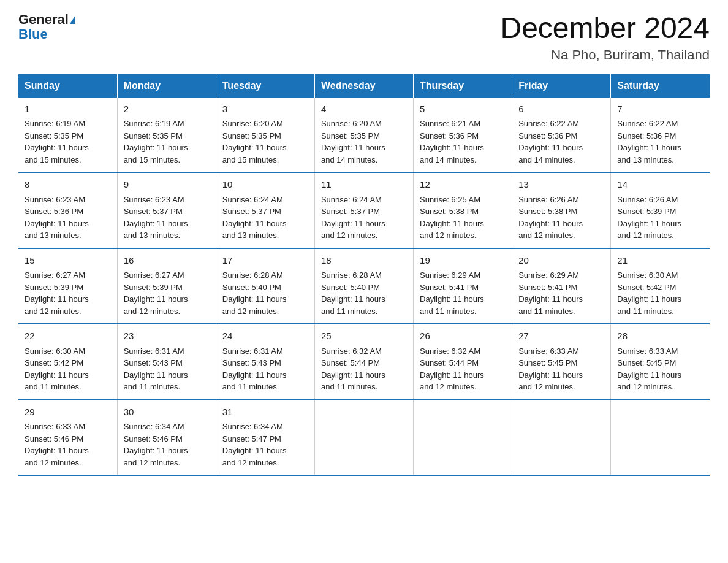 This screenshot has height=563, width=728. Describe the element at coordinates (167, 210) in the screenshot. I see `calendar-day-9: 9Sunrise: 6:23 AMSunset: 5:37 PMDaylight…` at that location.